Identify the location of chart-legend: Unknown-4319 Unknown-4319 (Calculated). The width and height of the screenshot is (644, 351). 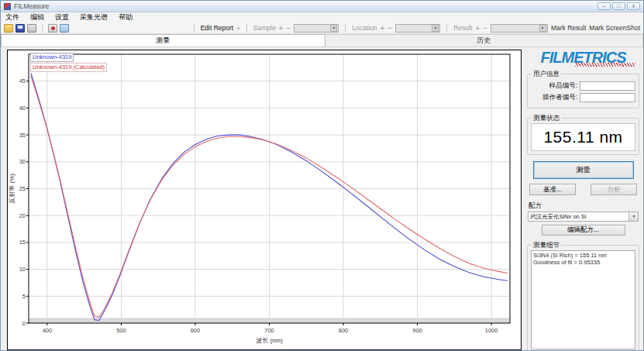
(68, 62).